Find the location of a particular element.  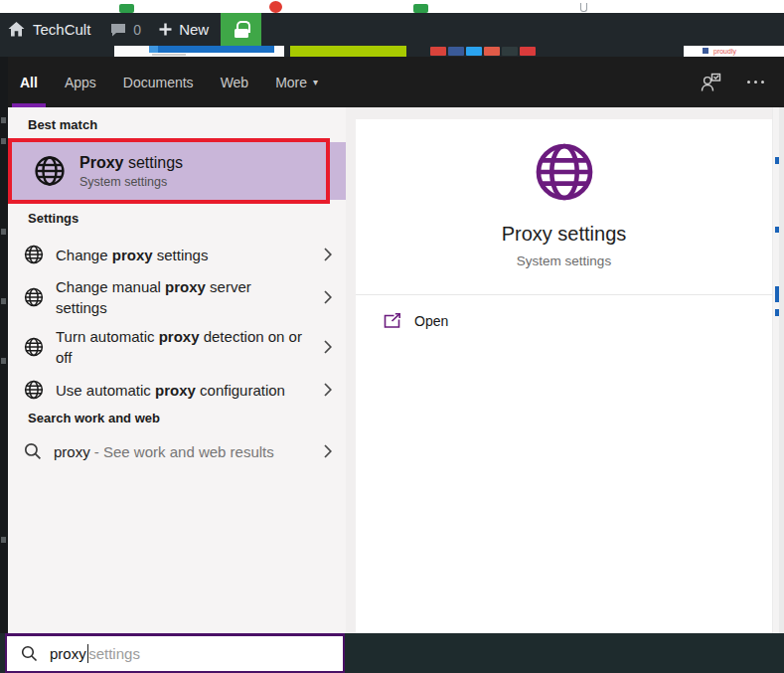

open-icon is located at coordinates (392, 321).